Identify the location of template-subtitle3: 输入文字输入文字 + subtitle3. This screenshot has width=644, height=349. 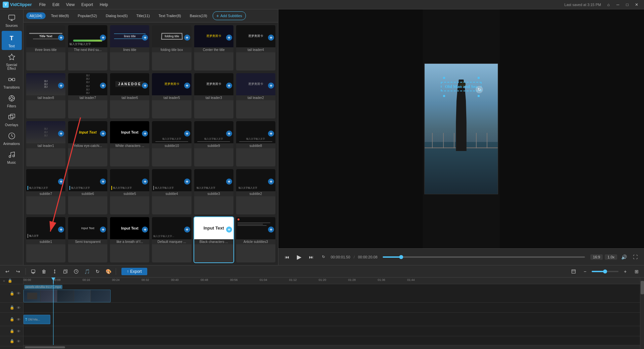
(214, 192).